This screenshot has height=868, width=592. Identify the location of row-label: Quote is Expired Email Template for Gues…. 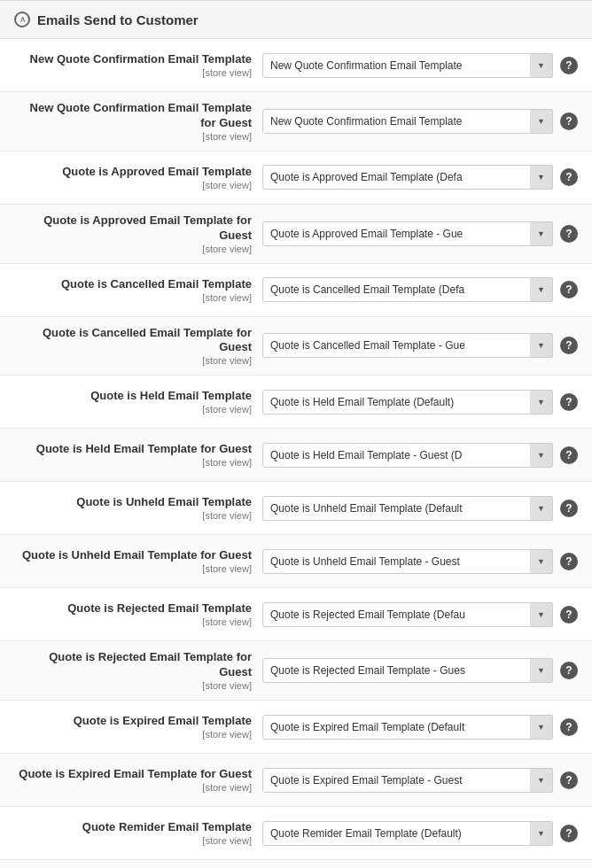
(138, 779).